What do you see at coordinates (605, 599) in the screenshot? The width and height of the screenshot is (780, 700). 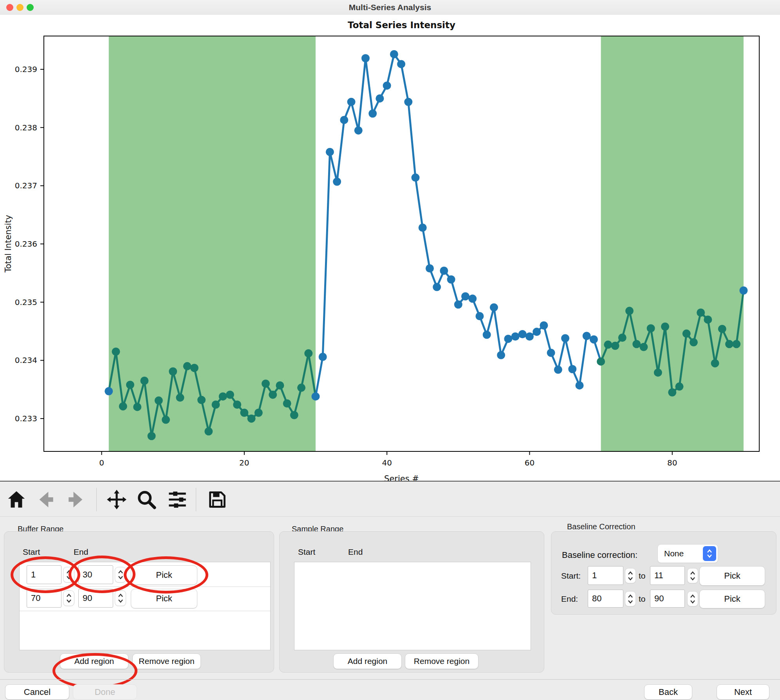 I see `baseline-end-from-input` at bounding box center [605, 599].